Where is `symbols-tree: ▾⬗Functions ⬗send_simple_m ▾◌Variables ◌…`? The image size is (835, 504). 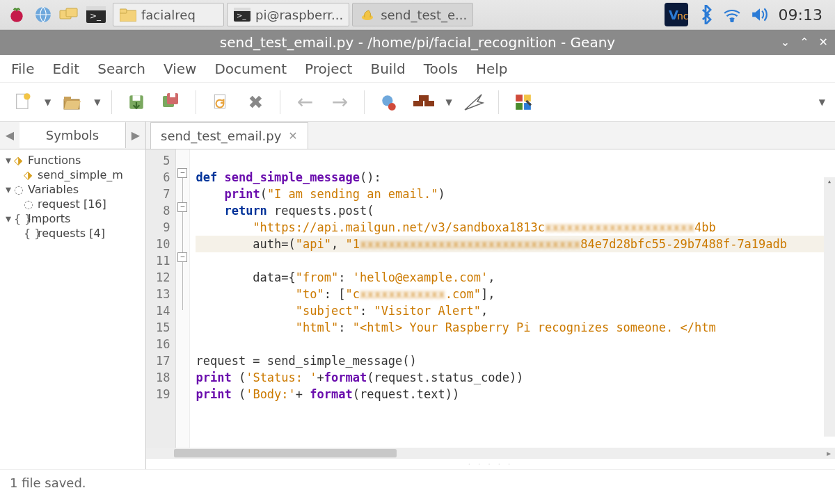
symbols-tree: ▾⬗Functions ⬗send_simple_m ▾◌Variables ◌… is located at coordinates (72, 197).